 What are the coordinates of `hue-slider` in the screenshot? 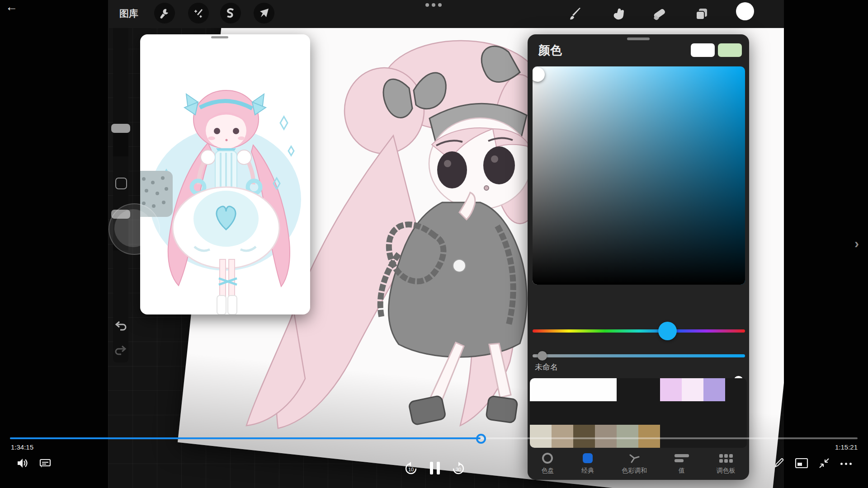 It's located at (639, 331).